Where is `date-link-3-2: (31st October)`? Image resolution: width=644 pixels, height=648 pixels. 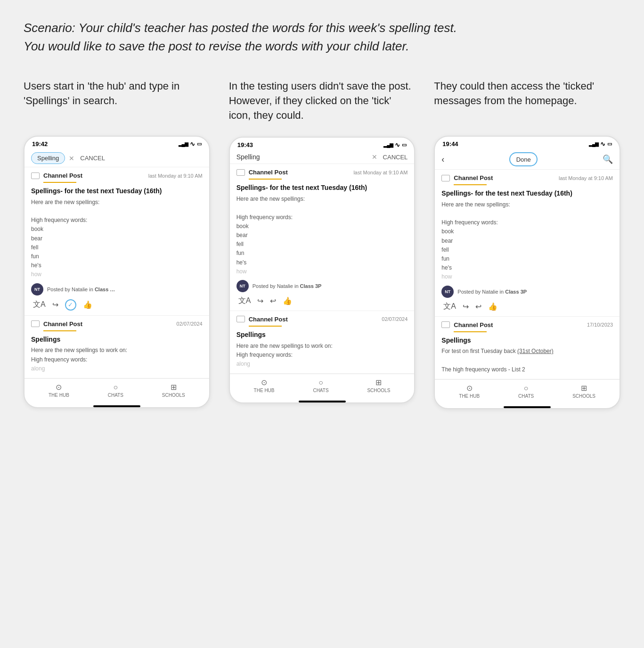 date-link-3-2: (31st October) is located at coordinates (535, 351).